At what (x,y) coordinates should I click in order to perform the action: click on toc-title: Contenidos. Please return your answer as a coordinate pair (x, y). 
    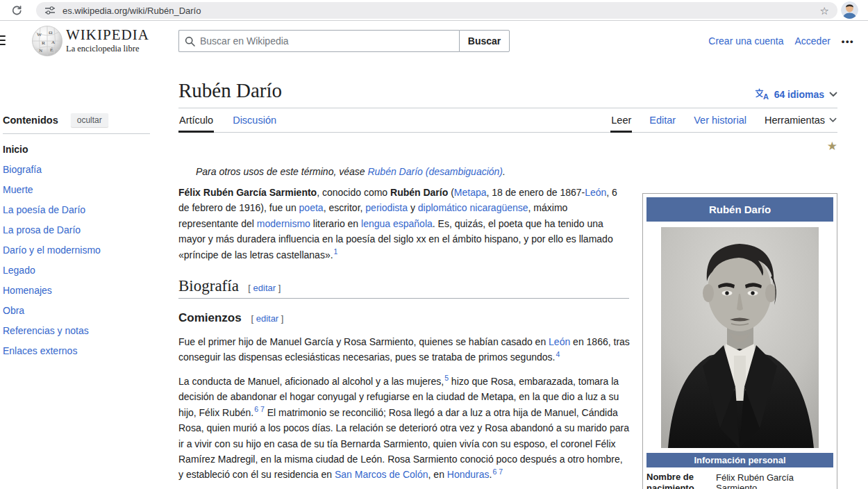
    Looking at the image, I should click on (31, 120).